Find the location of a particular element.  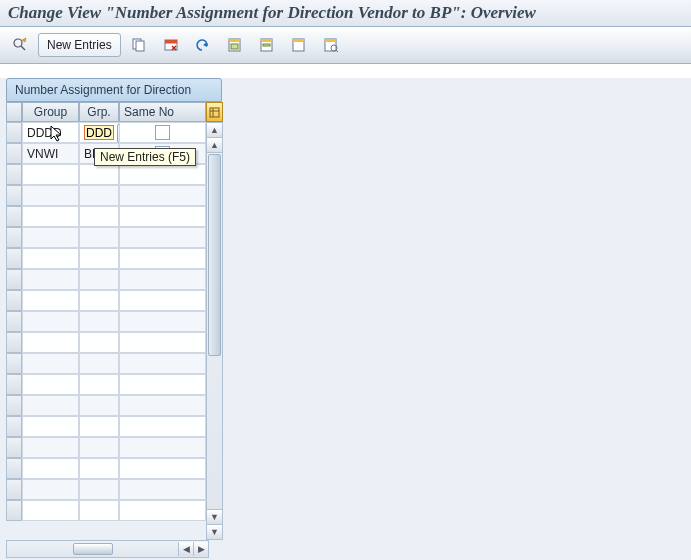

select-block-icon is located at coordinates (267, 45).